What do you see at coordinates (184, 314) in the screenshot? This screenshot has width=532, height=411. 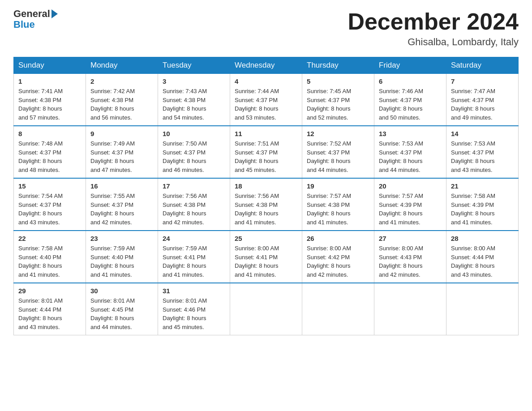 I see `day-info: Sunrise: 8:01 AMSunset: 4:46 PMDaylight:…` at bounding box center [184, 314].